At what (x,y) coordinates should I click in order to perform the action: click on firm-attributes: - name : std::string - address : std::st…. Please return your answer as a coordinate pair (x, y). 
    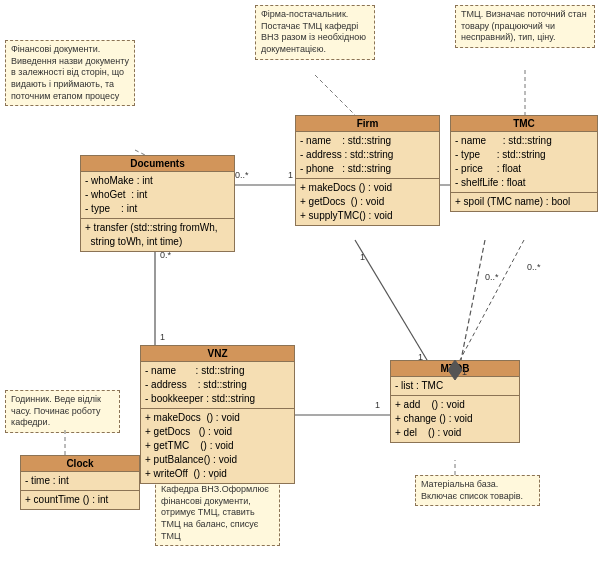
    Looking at the image, I should click on (368, 156).